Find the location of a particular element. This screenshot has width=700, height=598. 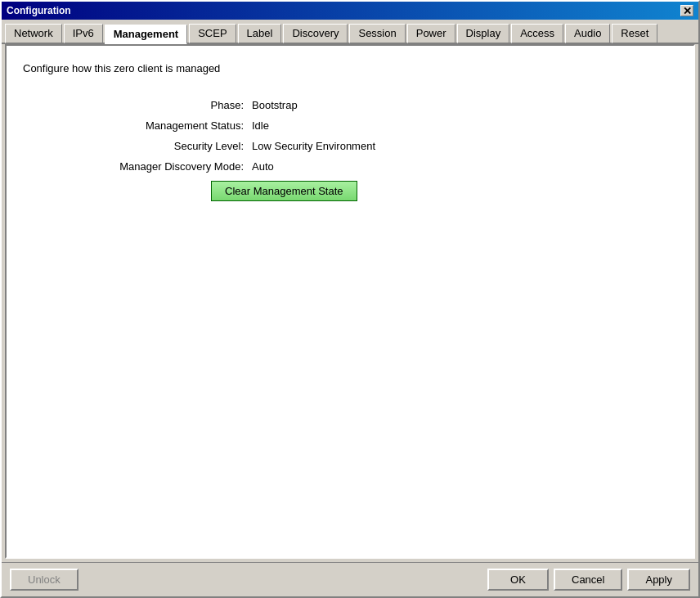

field-row-1: Management Status:Idle is located at coordinates (375, 126).